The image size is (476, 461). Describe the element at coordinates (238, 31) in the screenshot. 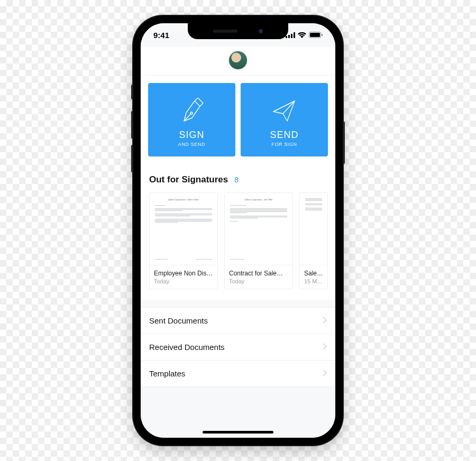

I see `notch` at that location.